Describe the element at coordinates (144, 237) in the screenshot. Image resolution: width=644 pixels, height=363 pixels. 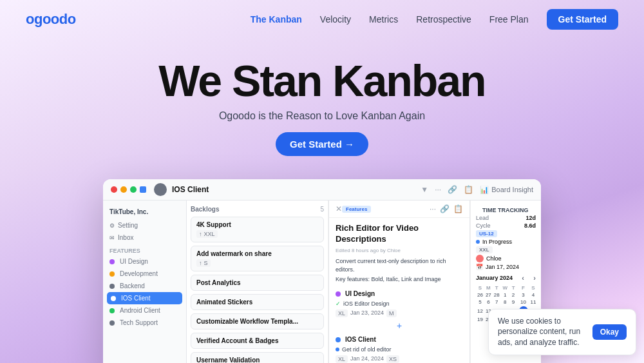
I see `sidebar-item-inbox: ✉ Inbox` at that location.